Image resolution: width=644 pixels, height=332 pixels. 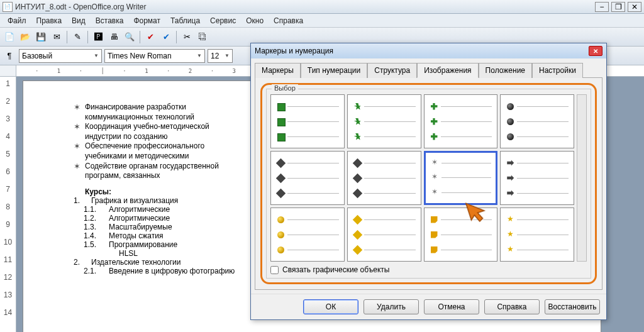 What do you see at coordinates (41, 37) in the screenshot?
I see `save-icon: 💾` at bounding box center [41, 37].